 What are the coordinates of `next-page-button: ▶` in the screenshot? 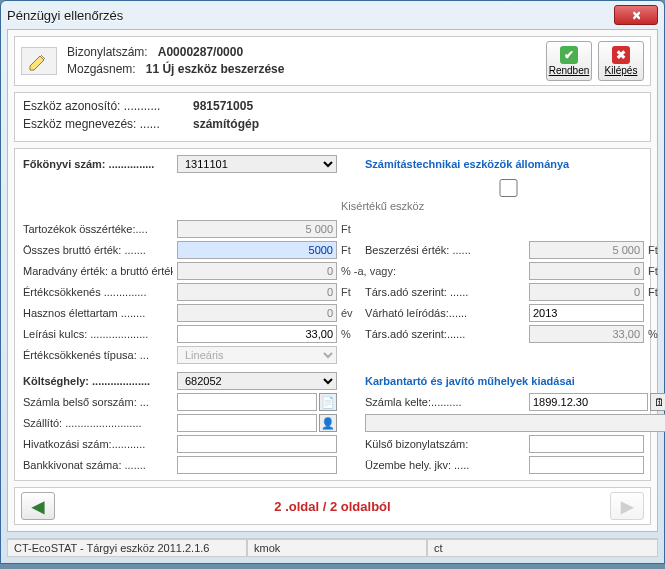 It's located at (627, 506).